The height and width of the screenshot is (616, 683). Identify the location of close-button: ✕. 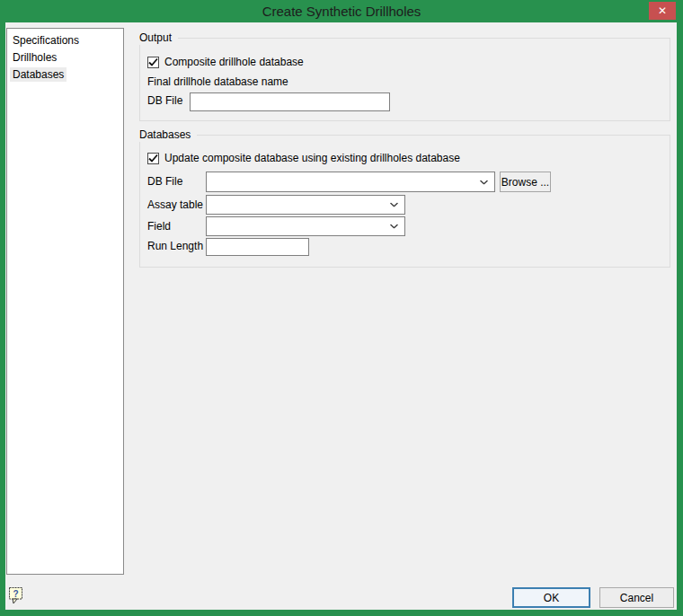
(662, 11).